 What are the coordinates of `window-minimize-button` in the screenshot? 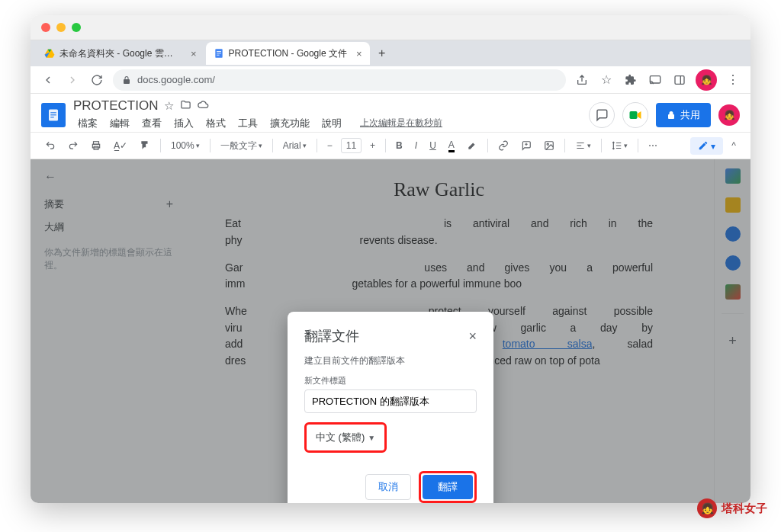 It's located at (61, 27).